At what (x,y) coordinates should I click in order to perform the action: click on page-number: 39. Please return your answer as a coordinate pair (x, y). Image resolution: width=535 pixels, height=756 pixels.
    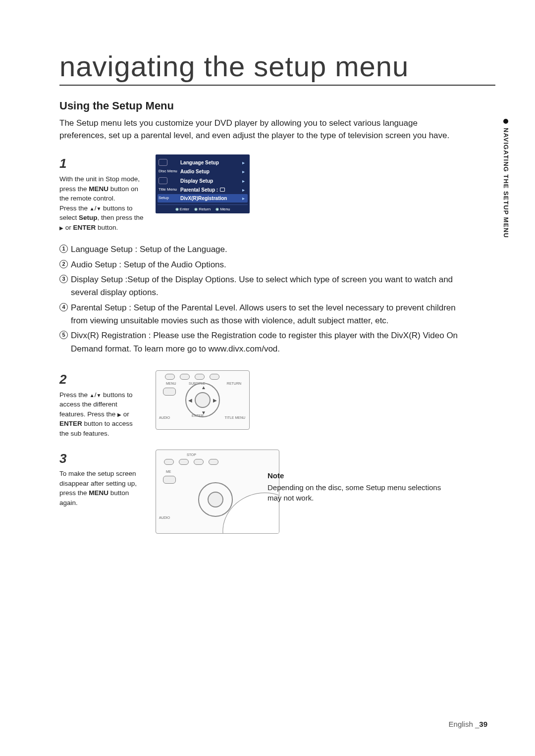
    Looking at the image, I should click on (483, 724).